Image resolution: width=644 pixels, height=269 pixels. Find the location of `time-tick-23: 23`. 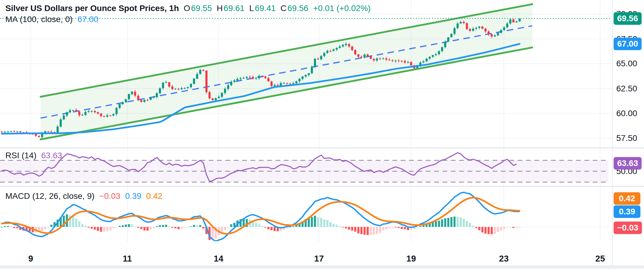

time-tick-23: 23 is located at coordinates (504, 259).